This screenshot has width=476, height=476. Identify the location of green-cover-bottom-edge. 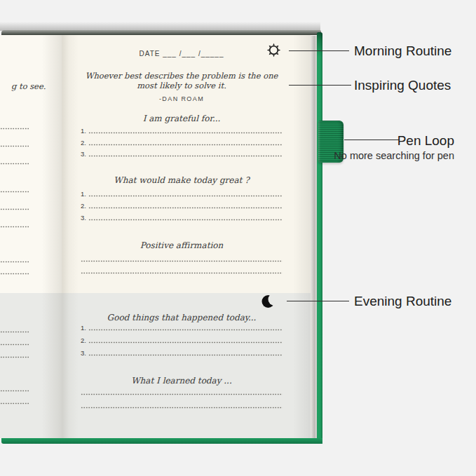
(162, 441).